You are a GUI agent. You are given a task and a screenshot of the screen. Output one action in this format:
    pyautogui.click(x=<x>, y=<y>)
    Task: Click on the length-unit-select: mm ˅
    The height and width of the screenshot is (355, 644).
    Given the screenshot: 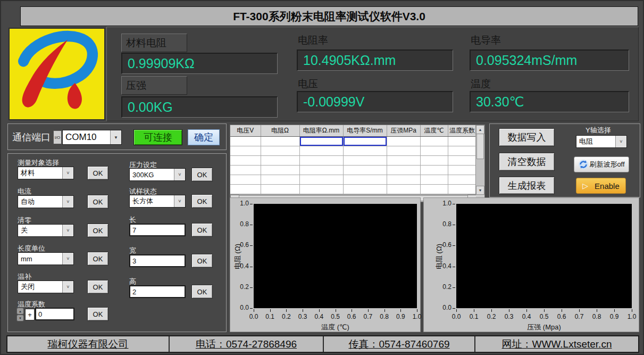 What is the action you would take?
    pyautogui.click(x=46, y=259)
    